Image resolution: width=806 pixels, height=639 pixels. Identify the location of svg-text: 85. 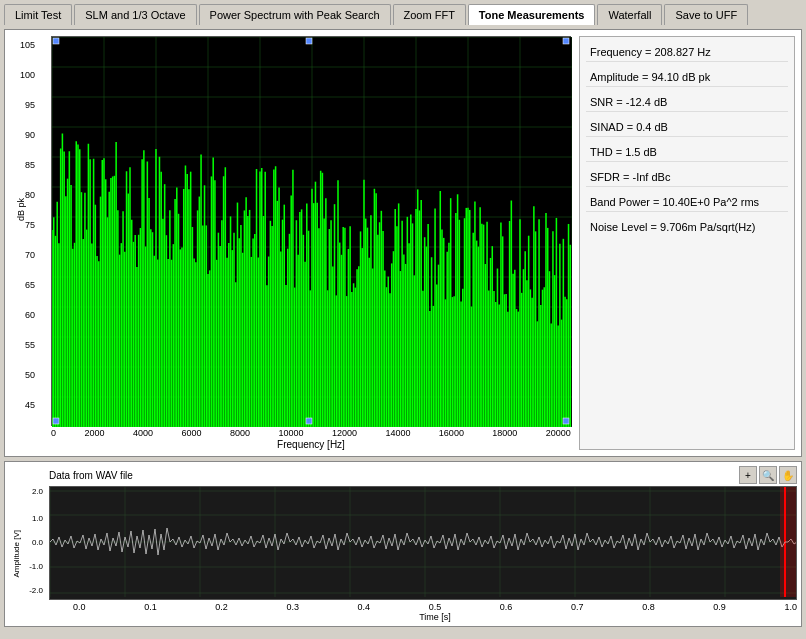
(30, 165).